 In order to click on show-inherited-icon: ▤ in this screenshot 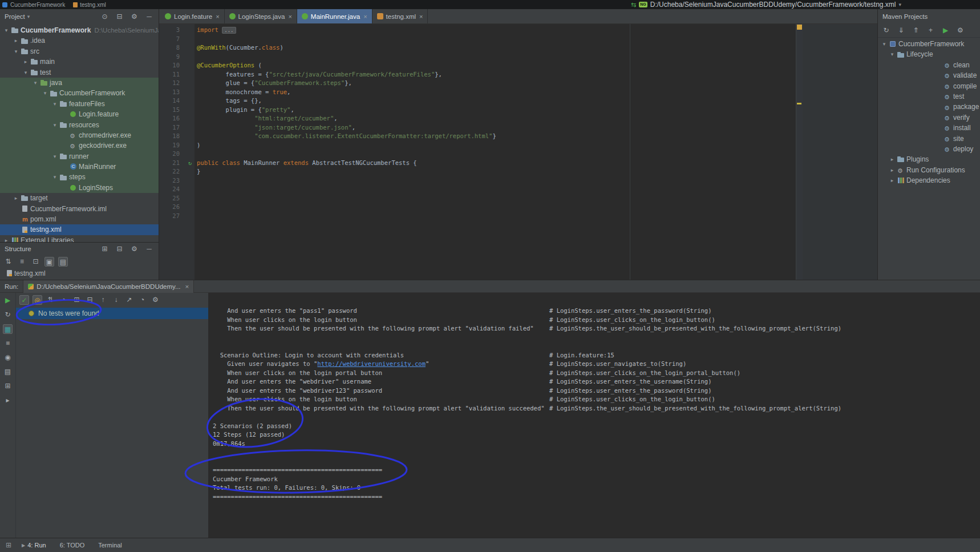, I will do `click(63, 261)`.